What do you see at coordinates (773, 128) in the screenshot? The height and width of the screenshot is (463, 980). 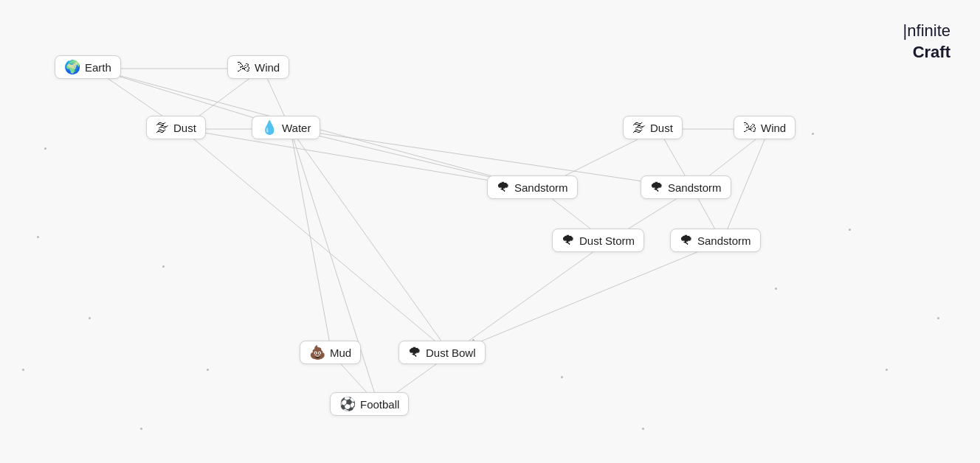 I see `wind2-label: Wind` at bounding box center [773, 128].